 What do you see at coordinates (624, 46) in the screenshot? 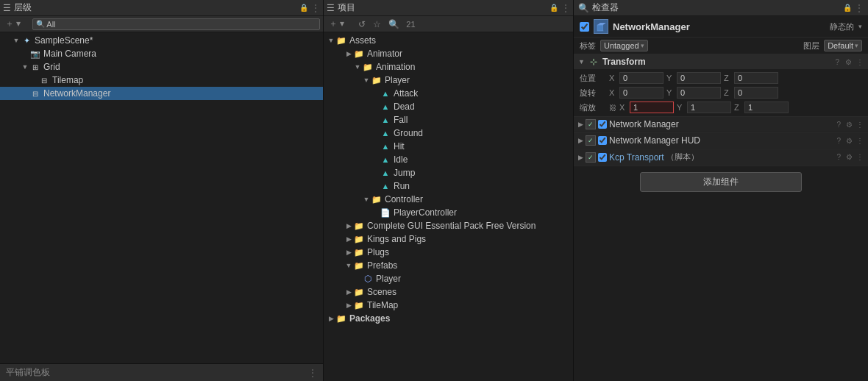
I see `tag-dropdown: Untagged ▾` at bounding box center [624, 46].